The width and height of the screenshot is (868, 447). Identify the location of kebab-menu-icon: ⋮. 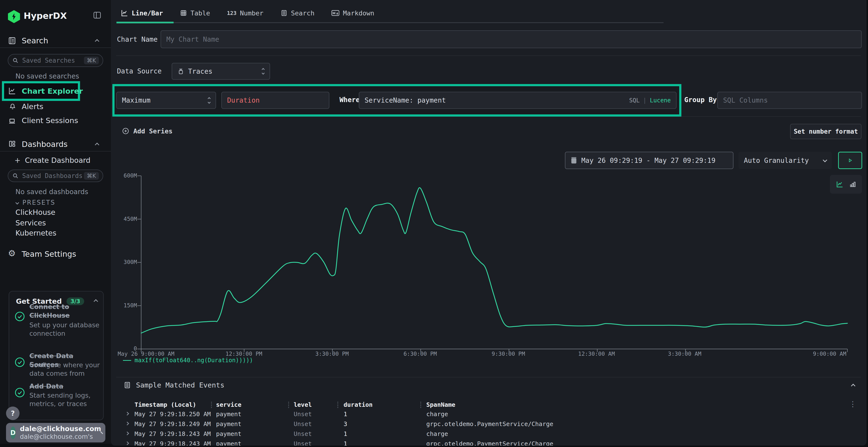
(853, 404).